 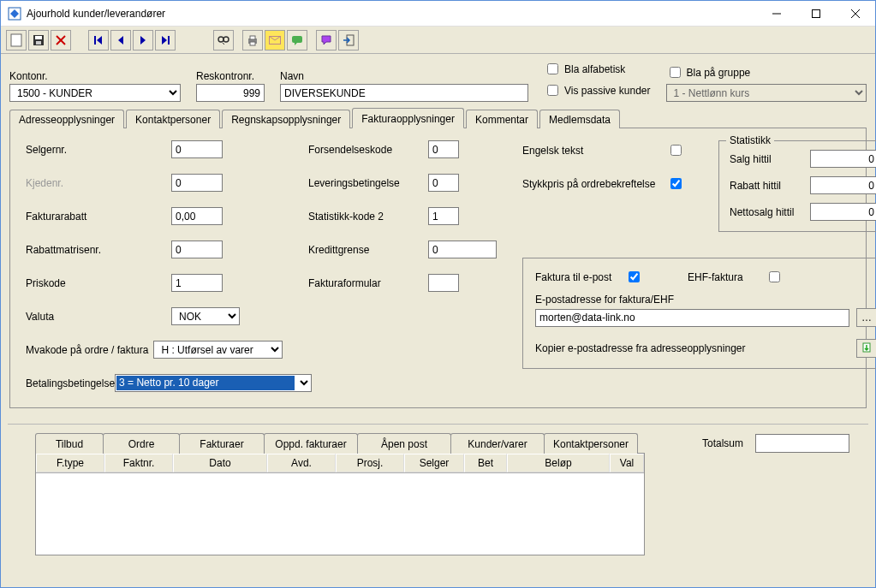 I want to click on valuta-select: NOK, so click(x=206, y=317).